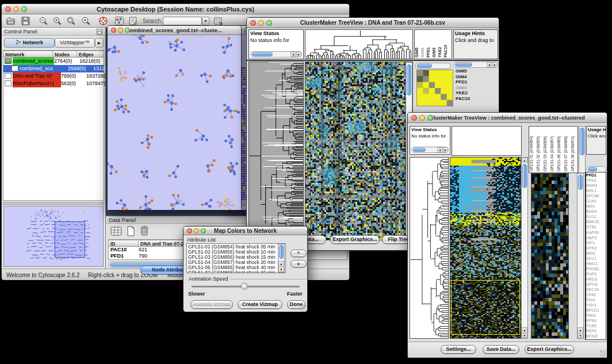 The image size is (612, 364). What do you see at coordinates (525, 336) in the screenshot?
I see `scroll-down-icon: ▼` at bounding box center [525, 336].